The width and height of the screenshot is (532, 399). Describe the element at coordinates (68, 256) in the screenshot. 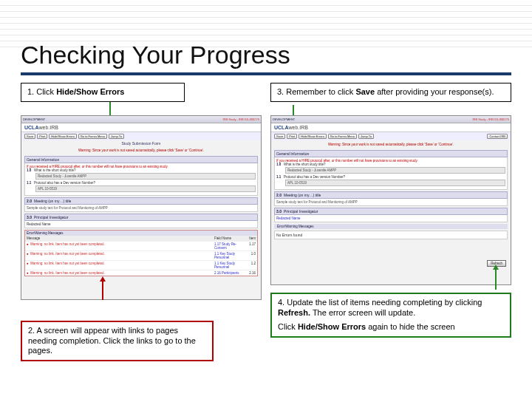

I see `err1-m: Warning: no link. Item has not yet been …` at that location.